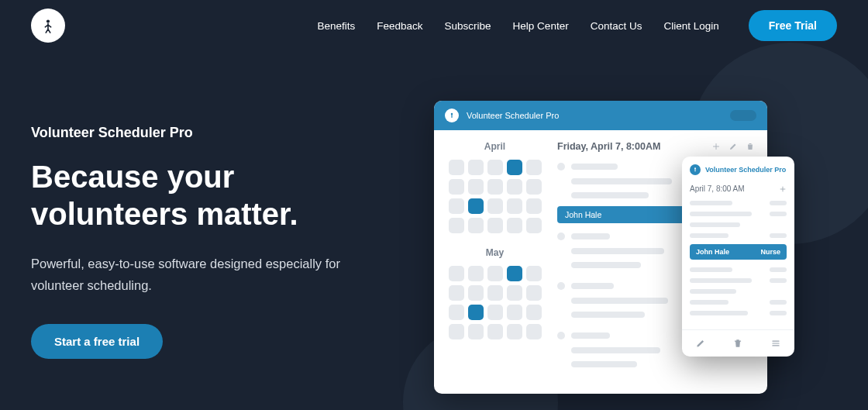 The image size is (868, 410). Describe the element at coordinates (494, 253) in the screenshot. I see `month-label-may: May` at that location.